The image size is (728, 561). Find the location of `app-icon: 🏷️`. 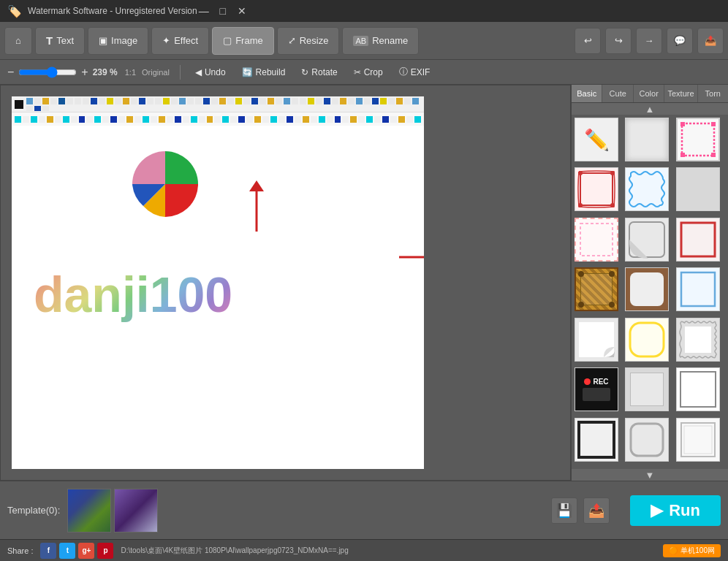

app-icon: 🏷️ is located at coordinates (15, 12).